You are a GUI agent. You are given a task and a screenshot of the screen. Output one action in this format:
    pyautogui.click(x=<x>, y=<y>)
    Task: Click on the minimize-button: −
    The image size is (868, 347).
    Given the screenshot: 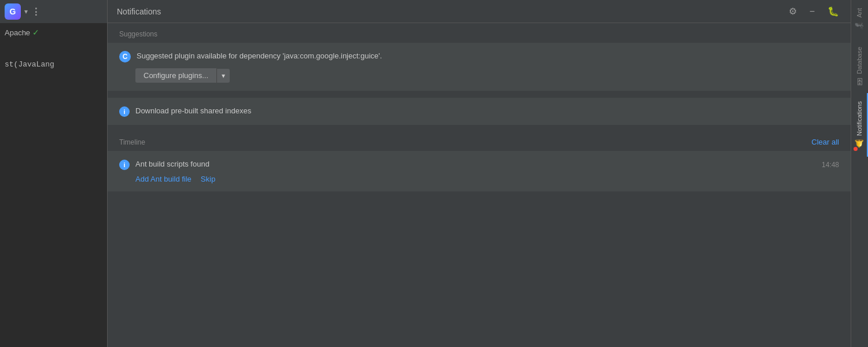 What is the action you would take?
    pyautogui.click(x=812, y=12)
    